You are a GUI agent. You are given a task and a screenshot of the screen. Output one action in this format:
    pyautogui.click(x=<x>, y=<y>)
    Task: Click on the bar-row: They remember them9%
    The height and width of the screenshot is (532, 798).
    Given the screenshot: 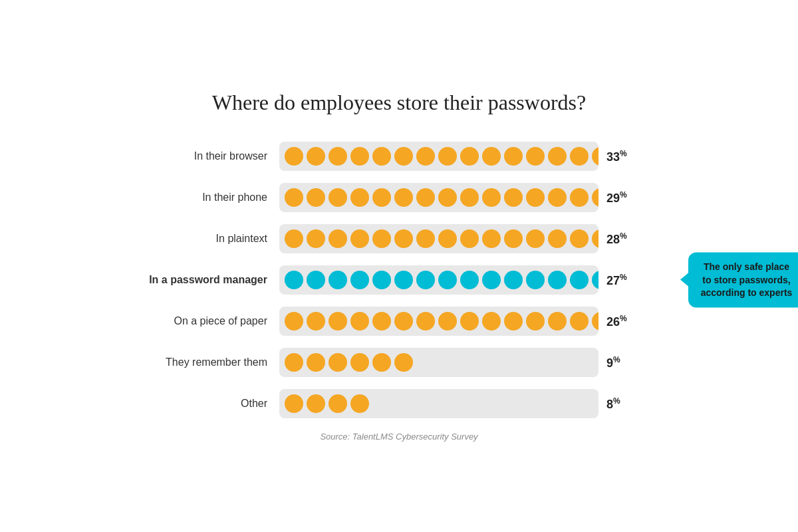 What is the action you would take?
    pyautogui.click(x=399, y=362)
    